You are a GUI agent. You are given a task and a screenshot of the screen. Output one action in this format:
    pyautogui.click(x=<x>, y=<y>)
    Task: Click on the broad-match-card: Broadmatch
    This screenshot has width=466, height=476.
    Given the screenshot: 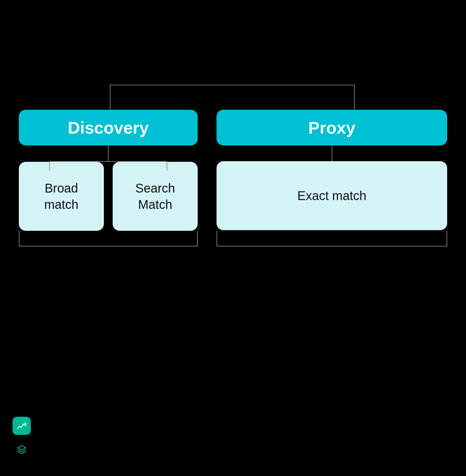 What is the action you would take?
    pyautogui.click(x=62, y=196)
    